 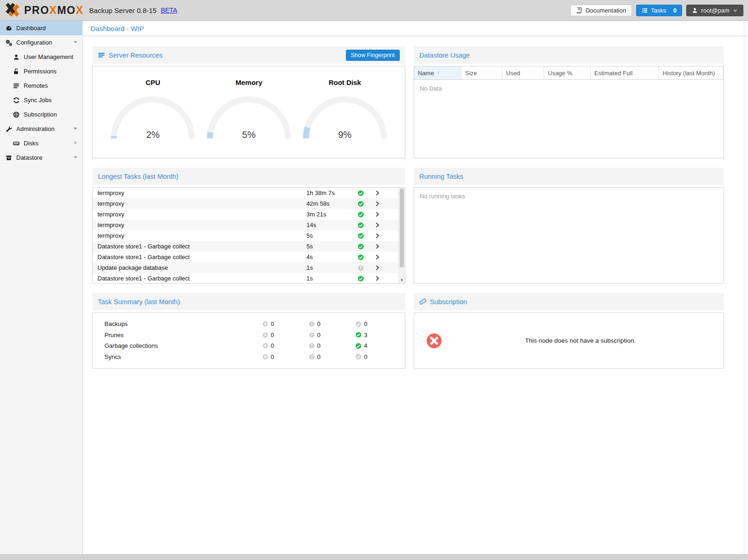 What do you see at coordinates (41, 100) in the screenshot?
I see `sidebar-item-sync-jobs: Sync Jobs` at bounding box center [41, 100].